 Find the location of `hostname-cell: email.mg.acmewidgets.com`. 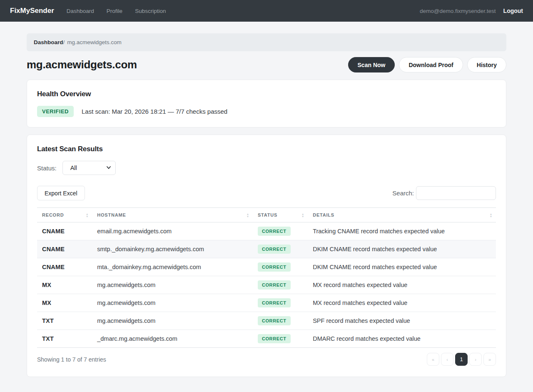

hostname-cell: email.mg.acmewidgets.com is located at coordinates (172, 232).